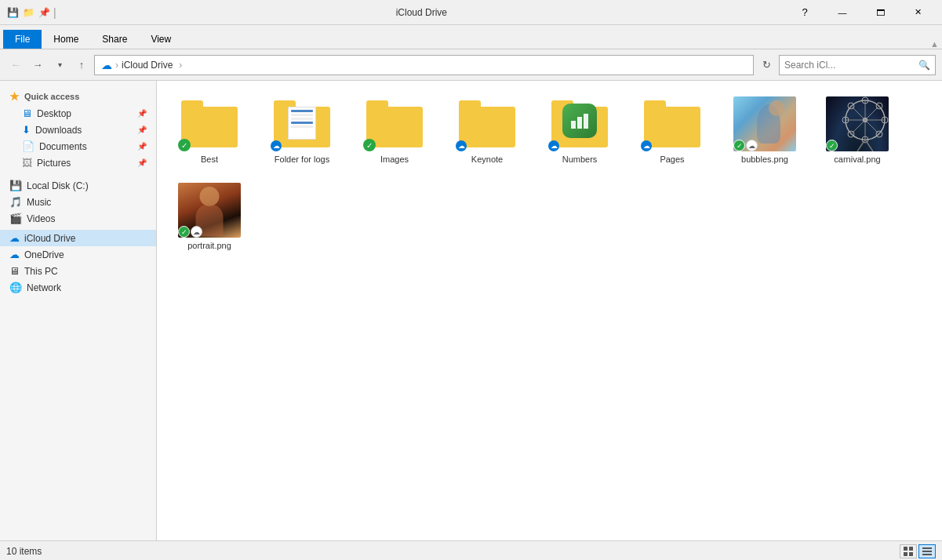  What do you see at coordinates (672, 130) in the screenshot?
I see `file-item-pages: ☁ Pages` at bounding box center [672, 130].